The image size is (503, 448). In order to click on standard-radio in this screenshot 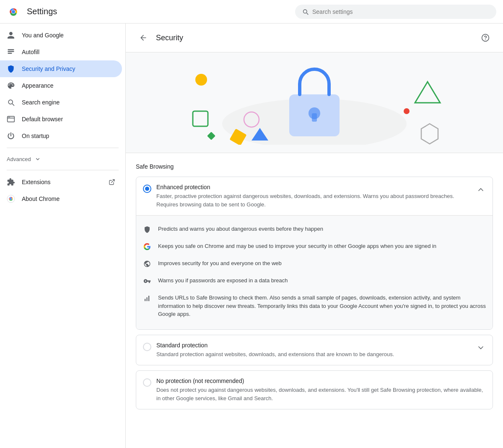, I will do `click(147, 347)`.